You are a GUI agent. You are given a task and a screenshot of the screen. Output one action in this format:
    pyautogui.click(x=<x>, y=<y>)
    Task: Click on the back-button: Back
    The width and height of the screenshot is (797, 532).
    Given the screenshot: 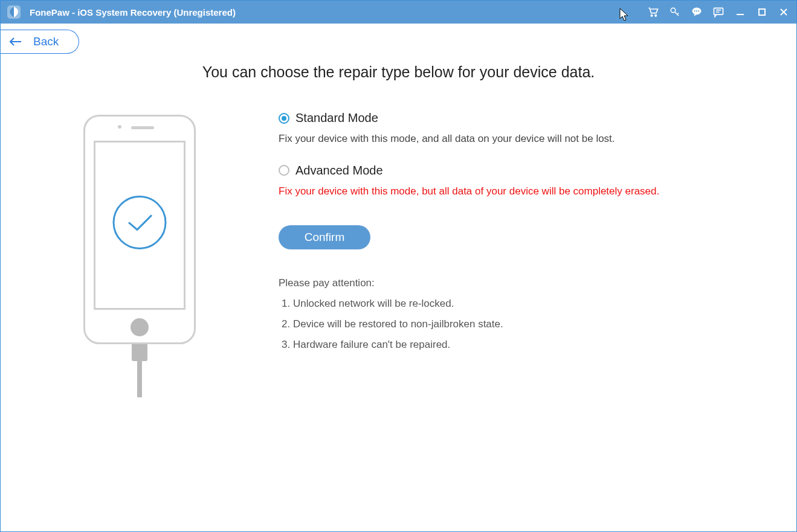 What is the action you would take?
    pyautogui.click(x=40, y=42)
    